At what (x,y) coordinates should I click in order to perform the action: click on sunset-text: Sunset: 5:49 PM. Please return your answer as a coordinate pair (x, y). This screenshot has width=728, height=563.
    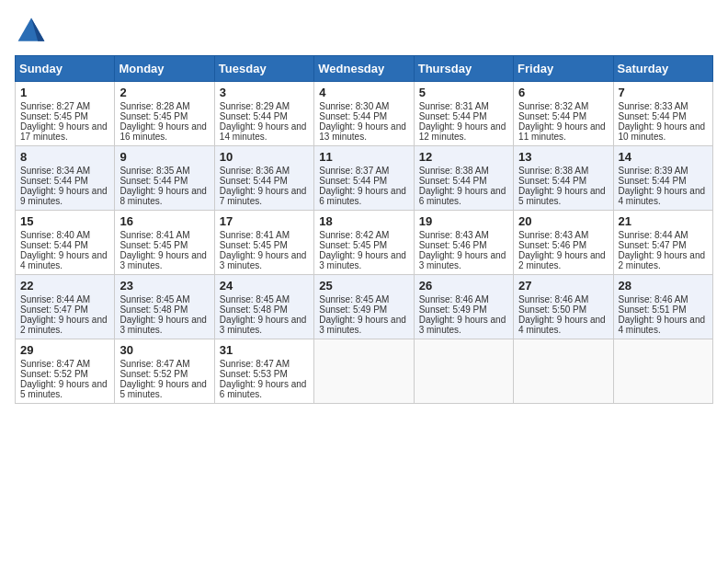
    Looking at the image, I should click on (453, 309).